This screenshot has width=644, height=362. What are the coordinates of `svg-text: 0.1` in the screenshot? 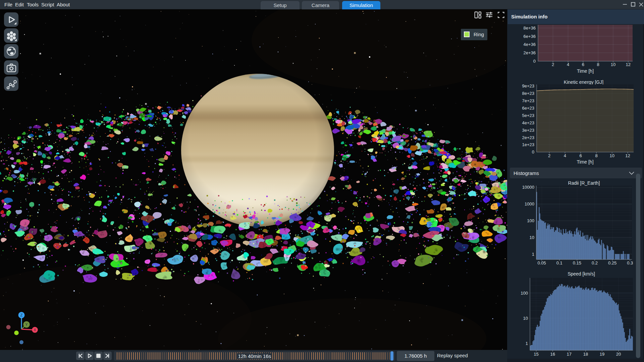 It's located at (559, 263).